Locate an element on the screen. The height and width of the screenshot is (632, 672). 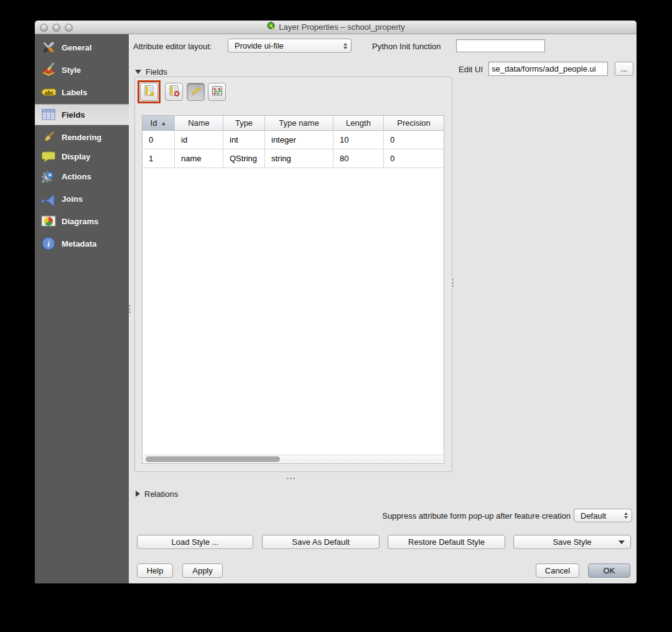
edit-ui-label: Edit UI is located at coordinates (470, 70).